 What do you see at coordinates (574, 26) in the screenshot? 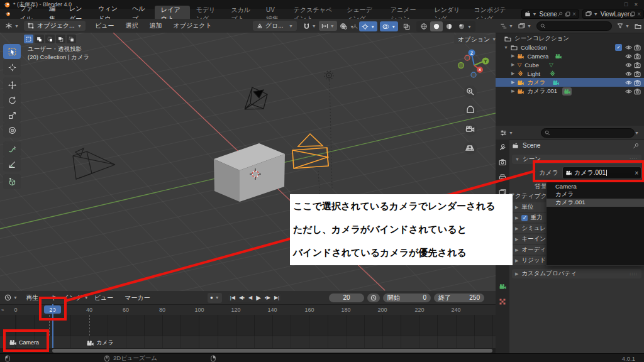
I see `outliner-search-input` at bounding box center [574, 26].